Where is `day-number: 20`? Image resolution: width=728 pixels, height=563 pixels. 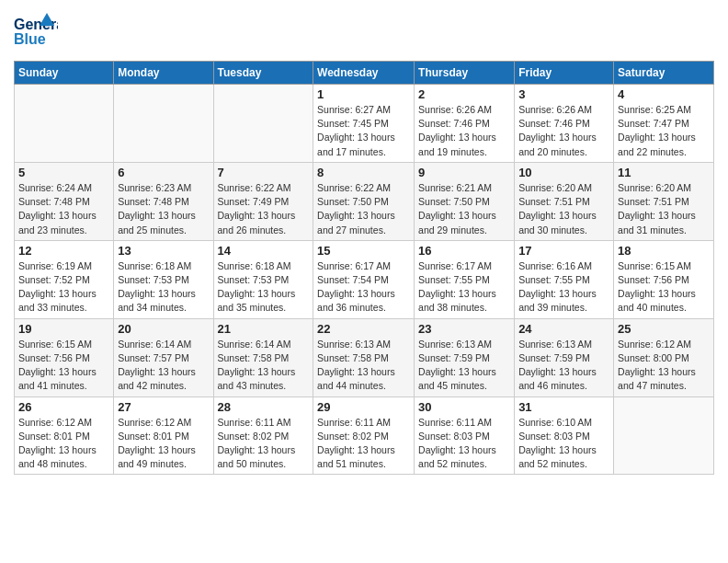
day-number: 20 is located at coordinates (164, 329).